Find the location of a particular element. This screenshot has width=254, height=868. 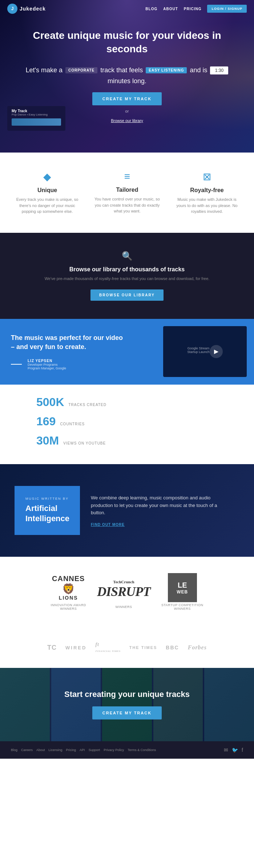

footer-support: Support is located at coordinates (94, 750).